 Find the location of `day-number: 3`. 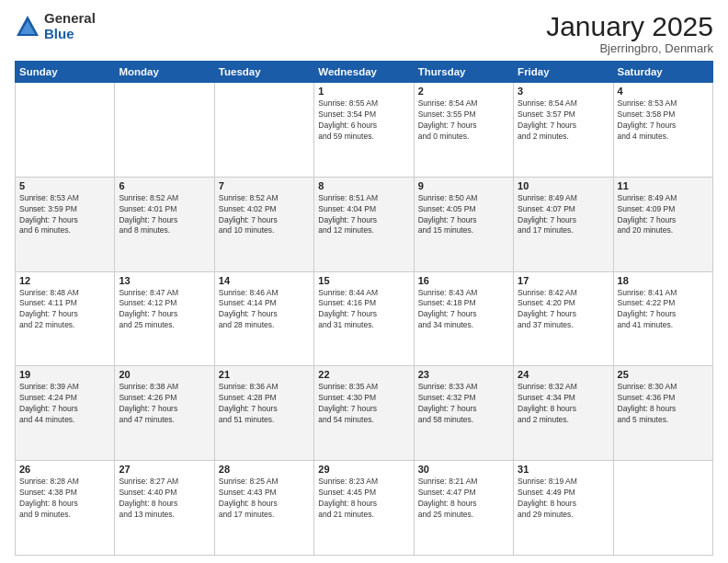

day-number: 3 is located at coordinates (563, 91).